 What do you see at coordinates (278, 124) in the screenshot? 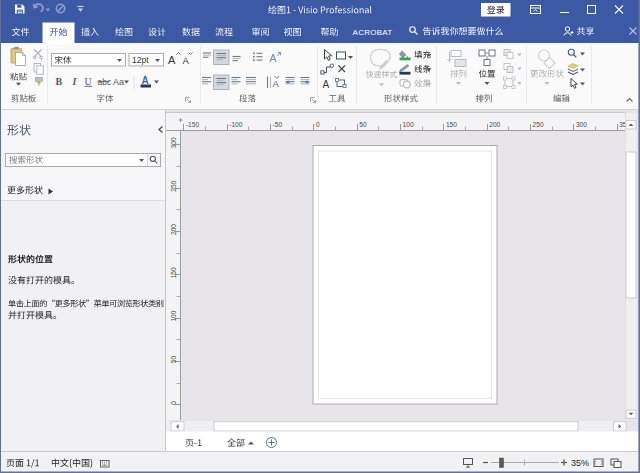
I see `svg-text: -50` at bounding box center [278, 124].